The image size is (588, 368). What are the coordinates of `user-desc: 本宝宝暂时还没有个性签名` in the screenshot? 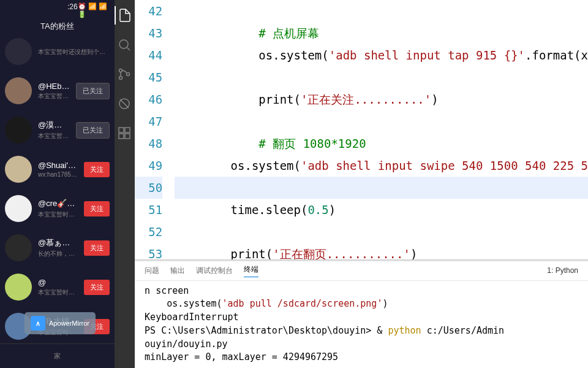 It's located at (58, 293).